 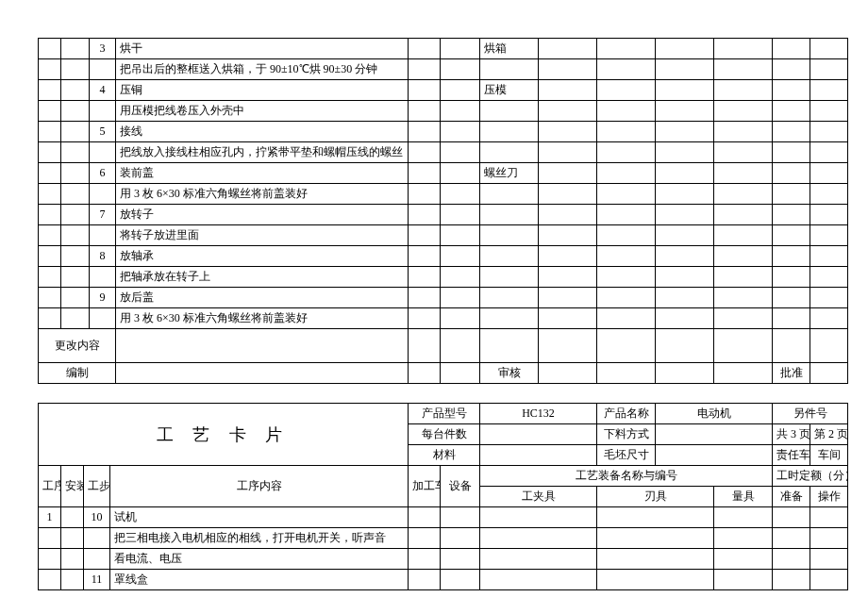 I want to click on hdr-gauge: 量具, so click(x=743, y=497).